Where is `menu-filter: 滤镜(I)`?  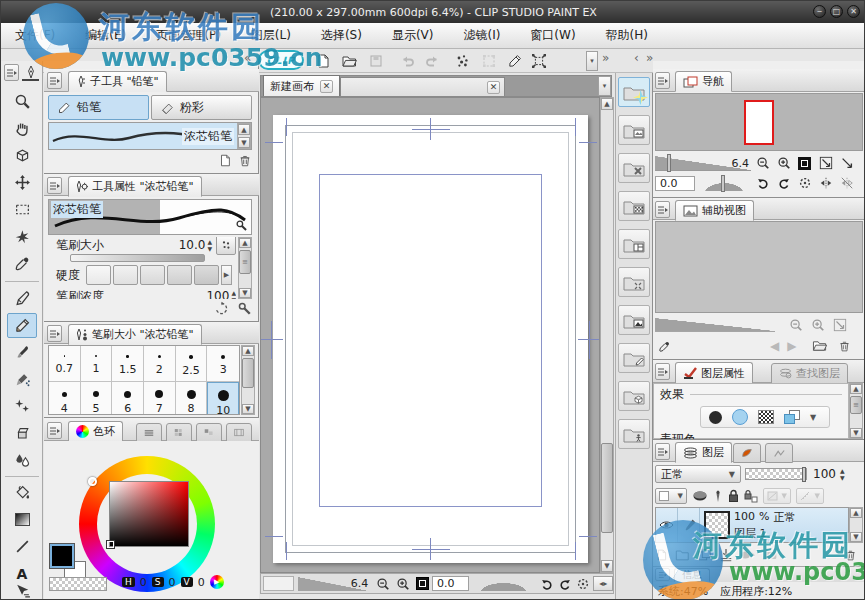
menu-filter: 滤镜(I) is located at coordinates (482, 36).